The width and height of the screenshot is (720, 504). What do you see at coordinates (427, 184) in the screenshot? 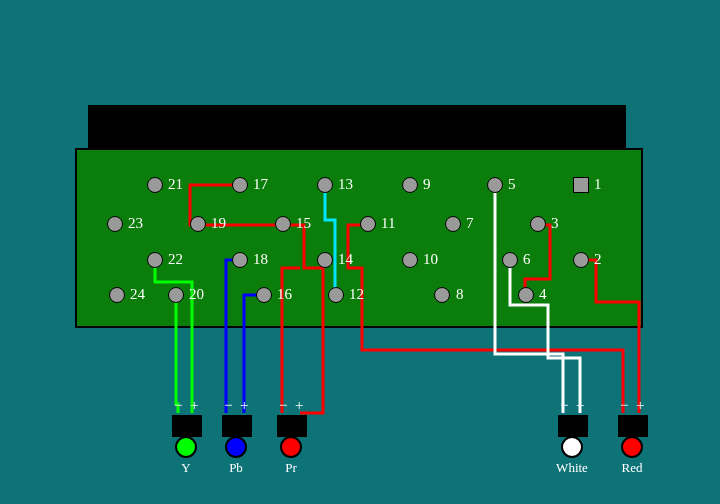
I see `pin-9-label: 9` at bounding box center [427, 184].